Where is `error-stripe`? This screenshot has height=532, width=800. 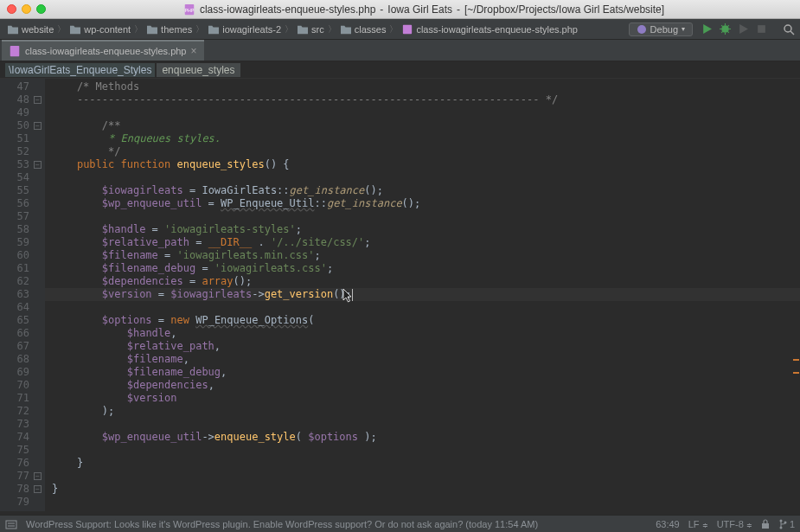
error-stripe is located at coordinates (796, 298).